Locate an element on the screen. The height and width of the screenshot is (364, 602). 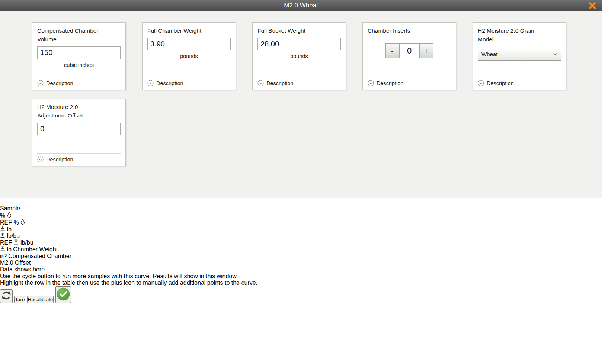
chamber-inserts-value: 0 is located at coordinates (409, 51).